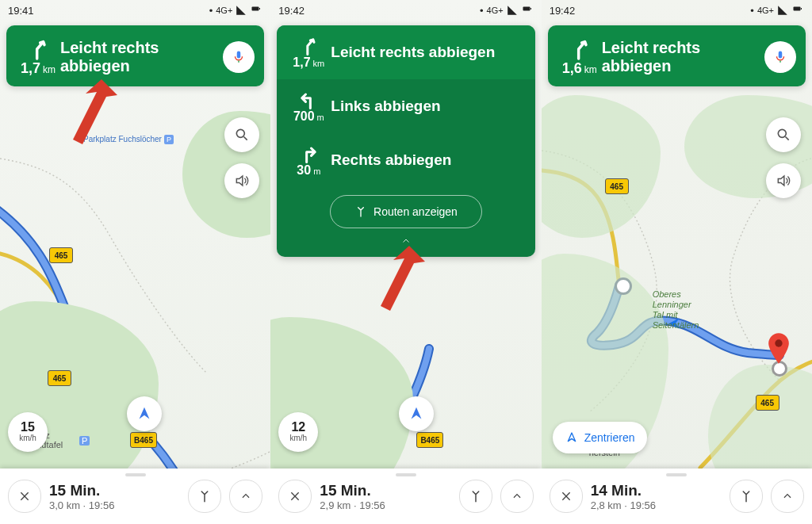  I want to click on destination-pin-icon, so click(779, 350).